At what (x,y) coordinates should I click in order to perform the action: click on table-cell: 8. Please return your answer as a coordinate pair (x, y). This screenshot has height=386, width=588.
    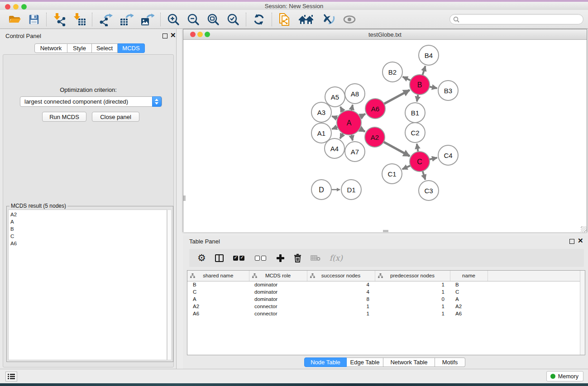
    Looking at the image, I should click on (341, 299).